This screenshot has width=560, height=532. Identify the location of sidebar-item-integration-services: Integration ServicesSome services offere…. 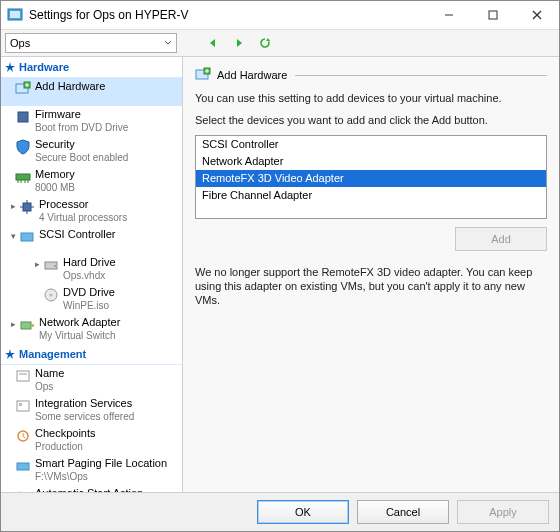
(92, 410).